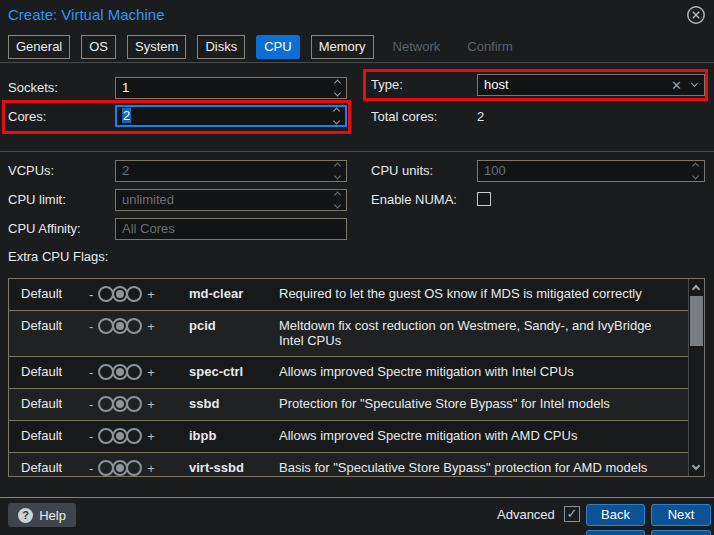 Image resolution: width=714 pixels, height=535 pixels. I want to click on tab-general: General, so click(39, 47).